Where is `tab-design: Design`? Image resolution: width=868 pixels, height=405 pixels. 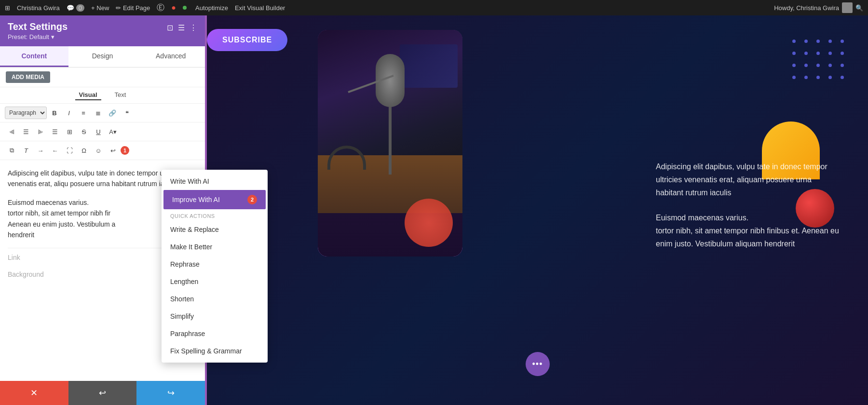 tab-design: Design is located at coordinates (103, 57).